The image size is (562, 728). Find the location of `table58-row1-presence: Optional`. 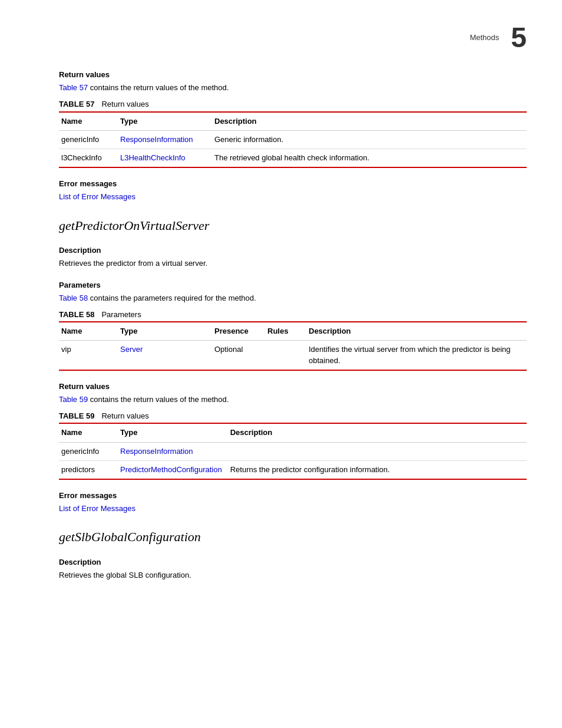

table58-row1-presence: Optional is located at coordinates (239, 355).